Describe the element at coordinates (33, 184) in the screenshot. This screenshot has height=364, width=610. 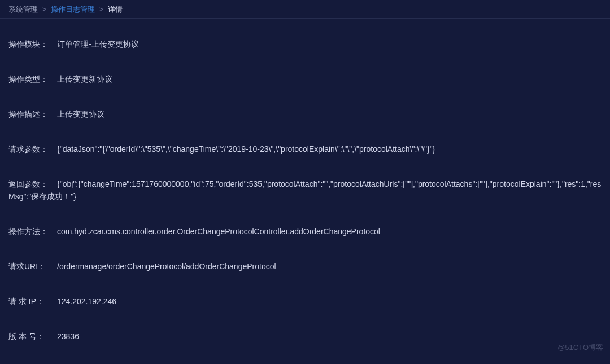
I see `label-response-params-inline: 返回参数：` at that location.